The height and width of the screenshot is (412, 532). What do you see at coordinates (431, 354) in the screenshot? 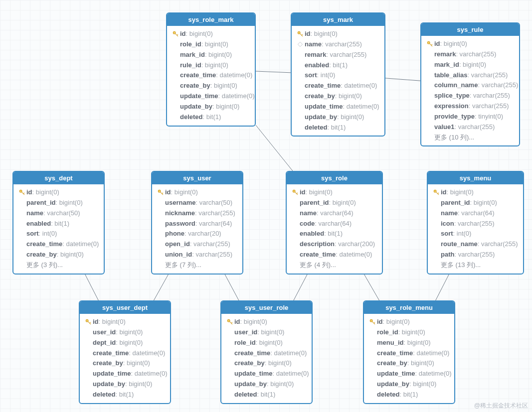
I see `column-type: : datetime(0)` at bounding box center [431, 354].